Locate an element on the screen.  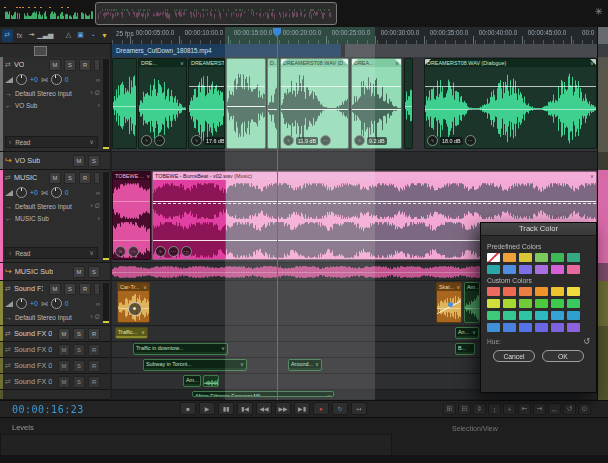
dialog-title: Track Color is located at coordinates (538, 230).